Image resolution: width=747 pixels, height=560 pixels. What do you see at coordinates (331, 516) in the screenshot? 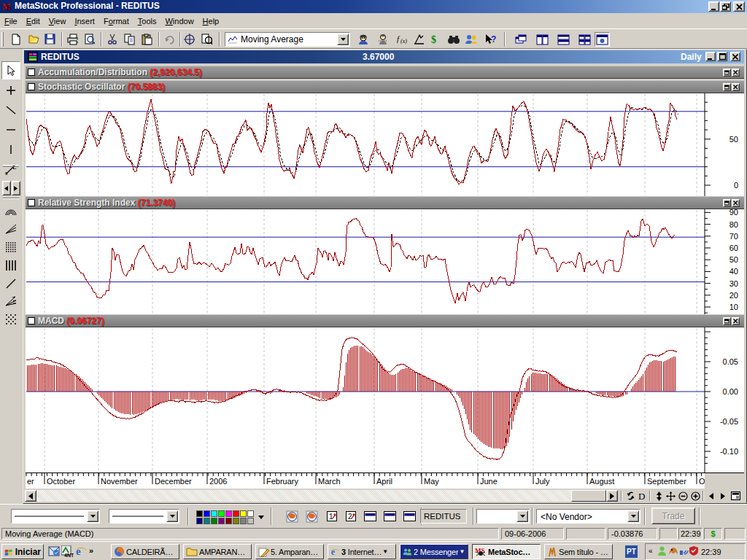
I see `svg-text: 1` at bounding box center [331, 516].